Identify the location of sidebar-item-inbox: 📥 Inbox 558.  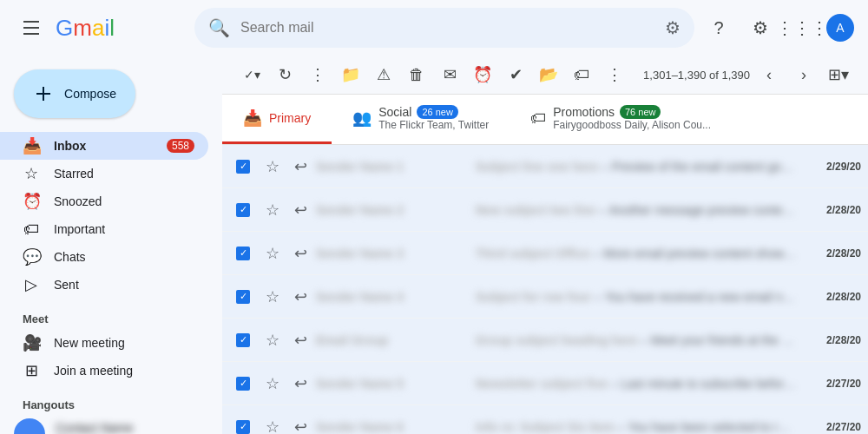
(104, 146).